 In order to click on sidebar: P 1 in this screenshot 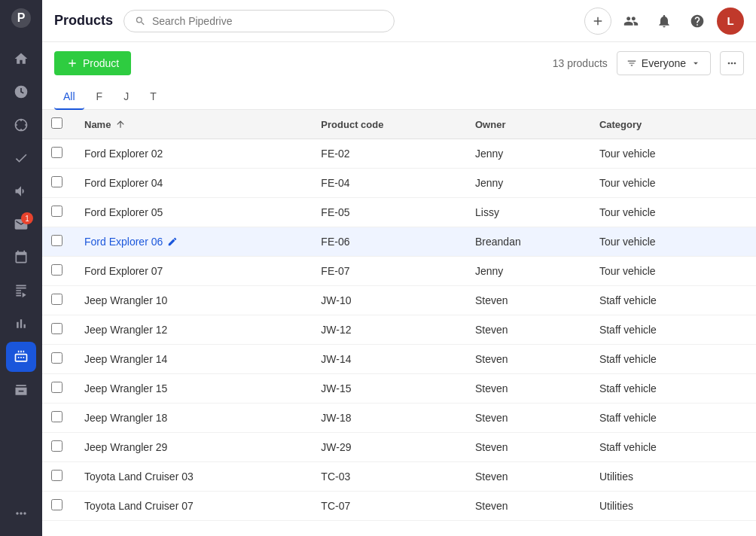, I will do `click(21, 268)`.